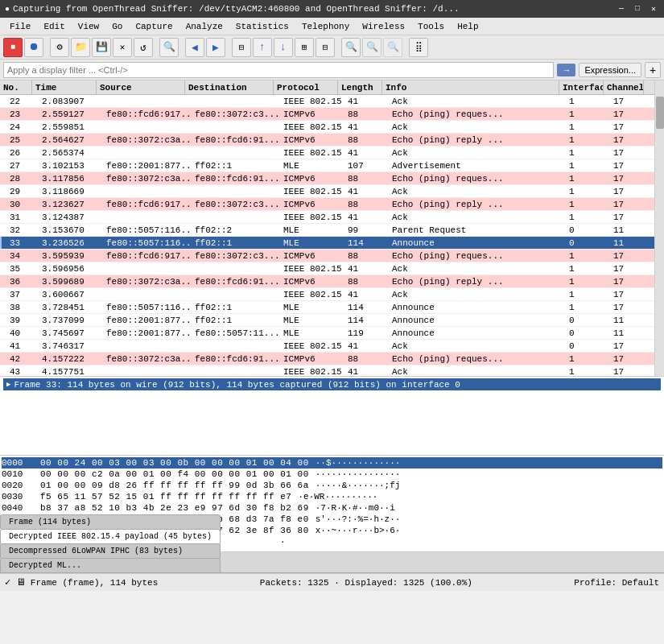 The image size is (664, 644). Describe the element at coordinates (332, 420) in the screenshot. I see `tree-item: ▶6LoWPAN, Src: fe80::5057:1165:f56a:663b…` at that location.